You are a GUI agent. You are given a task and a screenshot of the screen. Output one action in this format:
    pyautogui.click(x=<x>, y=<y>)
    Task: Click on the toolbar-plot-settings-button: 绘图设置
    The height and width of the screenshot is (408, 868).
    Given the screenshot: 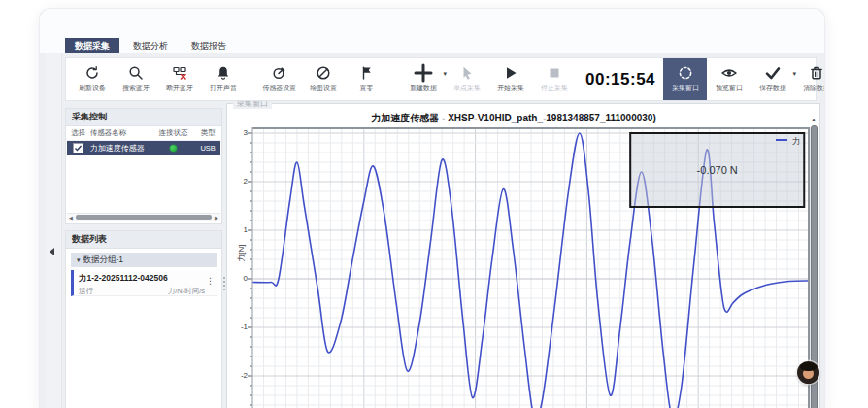 What is the action you would take?
    pyautogui.click(x=322, y=80)
    